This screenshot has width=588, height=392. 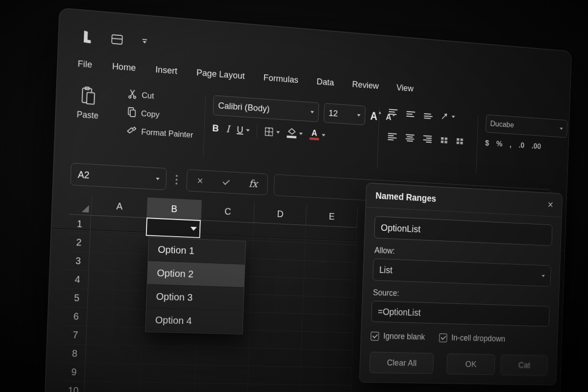 I want to click on drag-dots-icon, so click(x=176, y=180).